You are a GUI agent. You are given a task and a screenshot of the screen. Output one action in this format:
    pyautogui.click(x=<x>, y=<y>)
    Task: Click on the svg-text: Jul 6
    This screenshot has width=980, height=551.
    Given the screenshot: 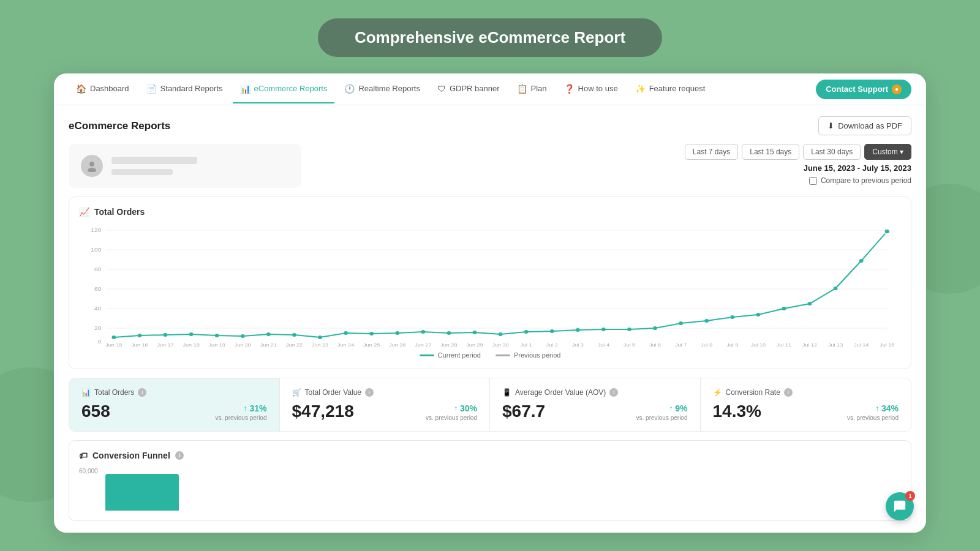 What is the action you would take?
    pyautogui.click(x=655, y=345)
    